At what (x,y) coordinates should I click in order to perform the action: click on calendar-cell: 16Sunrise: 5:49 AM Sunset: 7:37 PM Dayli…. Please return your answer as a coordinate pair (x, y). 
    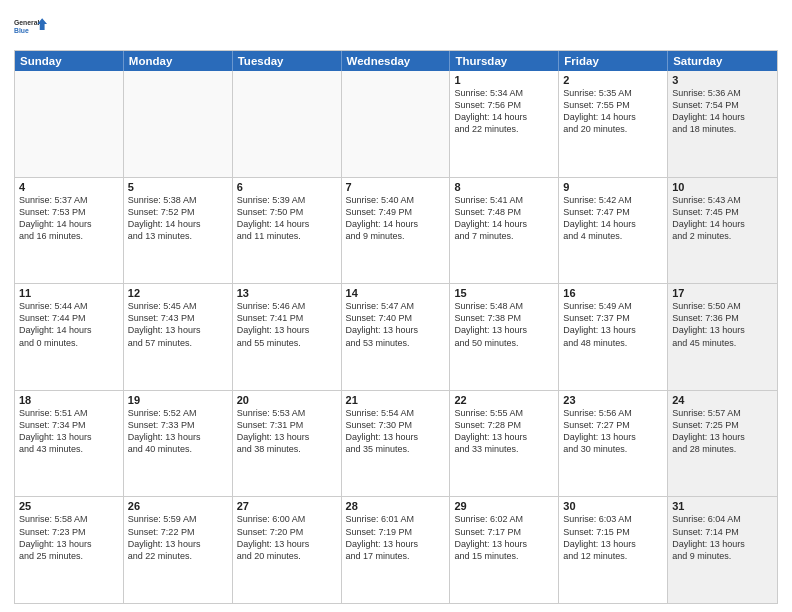
    Looking at the image, I should click on (614, 337).